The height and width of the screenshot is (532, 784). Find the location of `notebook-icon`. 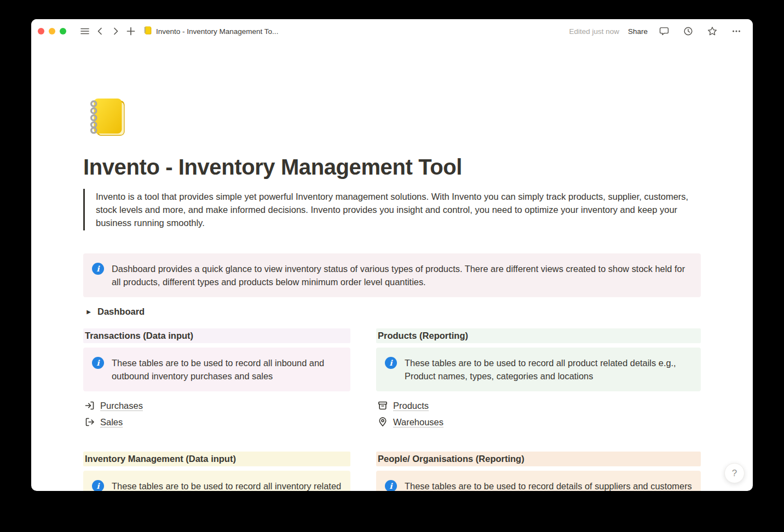

notebook-icon is located at coordinates (148, 32).